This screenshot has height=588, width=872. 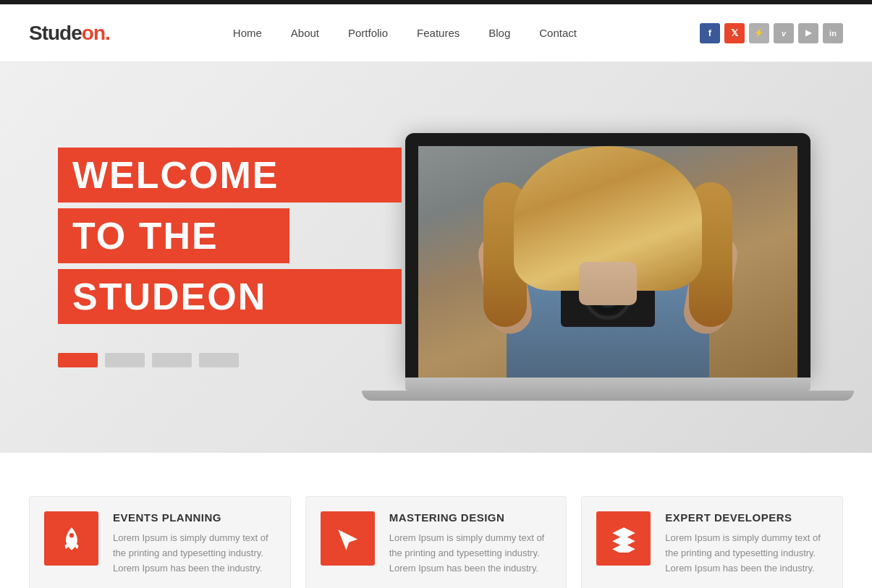 I want to click on feature-desc-design: Lorem Ipsum is simply dummy text of the …, so click(x=470, y=553).